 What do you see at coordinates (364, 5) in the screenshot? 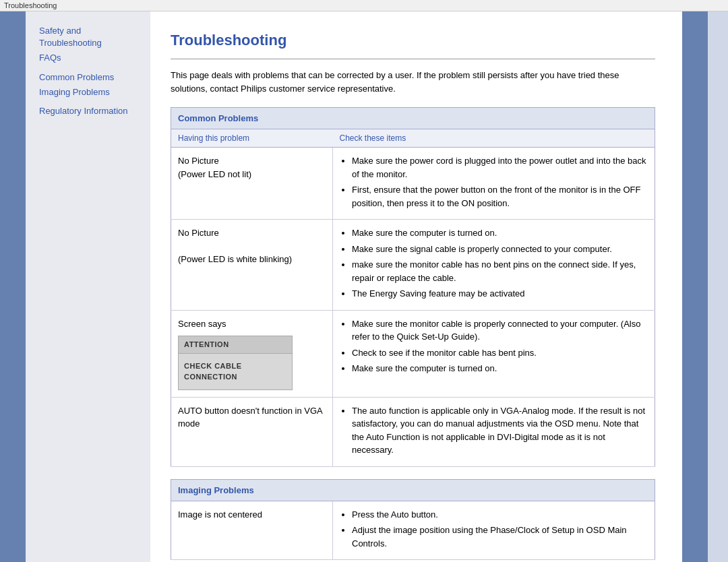
I see `title-bar: Troubleshooting` at bounding box center [364, 5].